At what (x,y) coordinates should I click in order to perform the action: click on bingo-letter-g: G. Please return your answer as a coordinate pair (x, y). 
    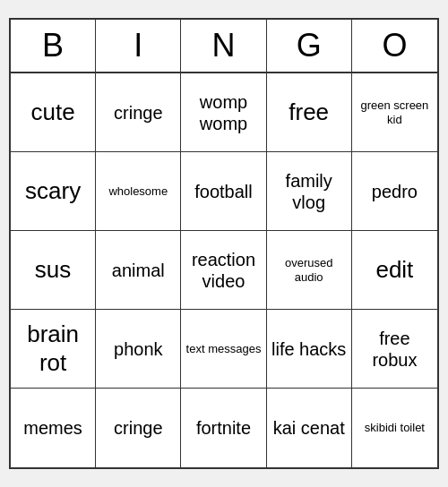
    Looking at the image, I should click on (310, 46).